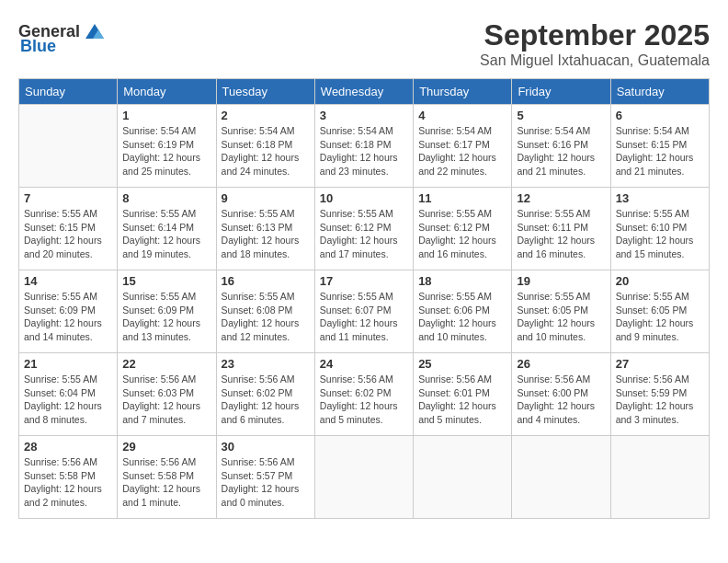 The height and width of the screenshot is (563, 728). What do you see at coordinates (39, 46) in the screenshot?
I see `logo-blue: Blue` at bounding box center [39, 46].